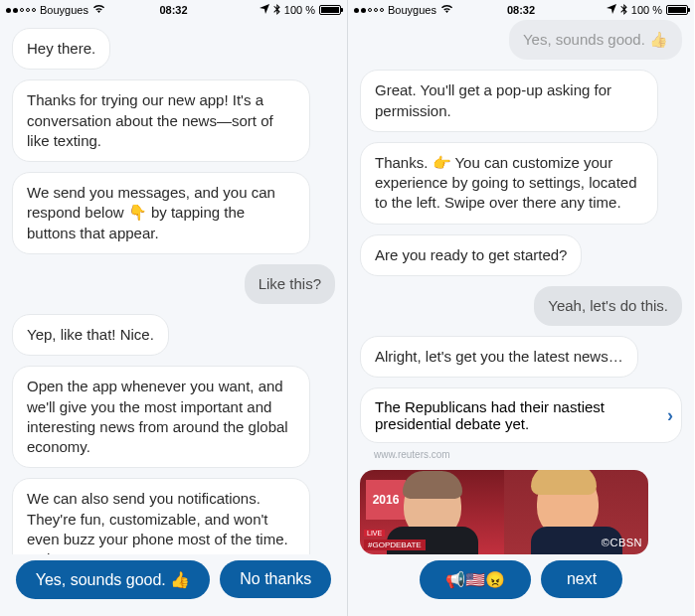  What do you see at coordinates (622, 542) in the screenshot?
I see `network-logo: ©CBSN` at bounding box center [622, 542].